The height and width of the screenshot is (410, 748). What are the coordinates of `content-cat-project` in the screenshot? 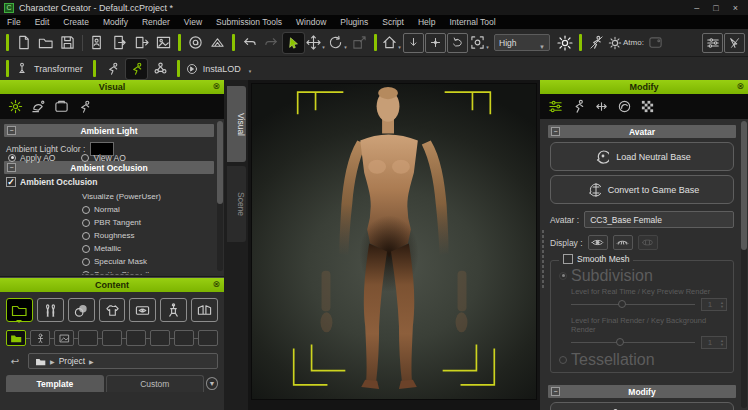 It's located at (20, 310).